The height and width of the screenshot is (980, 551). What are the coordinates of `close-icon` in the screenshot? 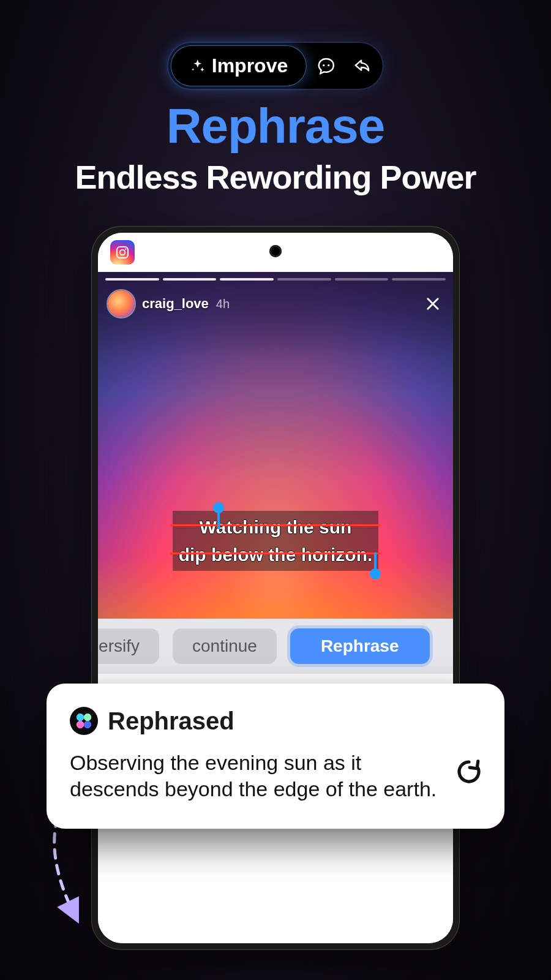 It's located at (433, 304).